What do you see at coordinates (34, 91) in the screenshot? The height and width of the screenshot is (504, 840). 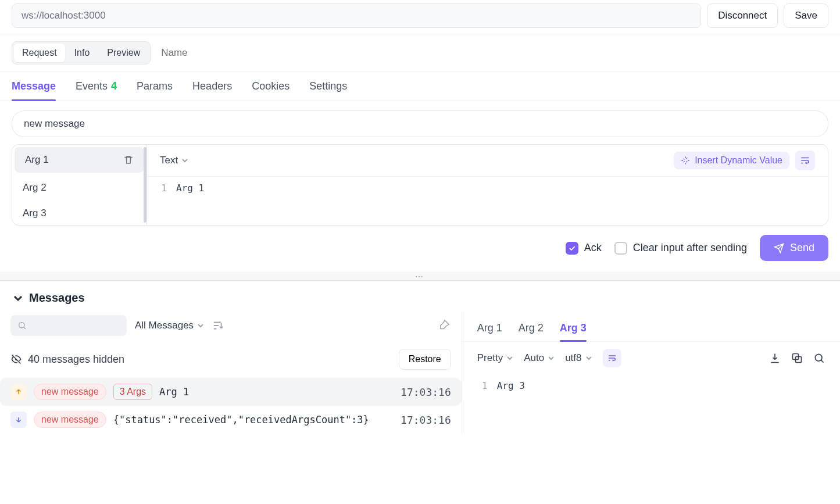 I see `tab-message: Message` at bounding box center [34, 91].